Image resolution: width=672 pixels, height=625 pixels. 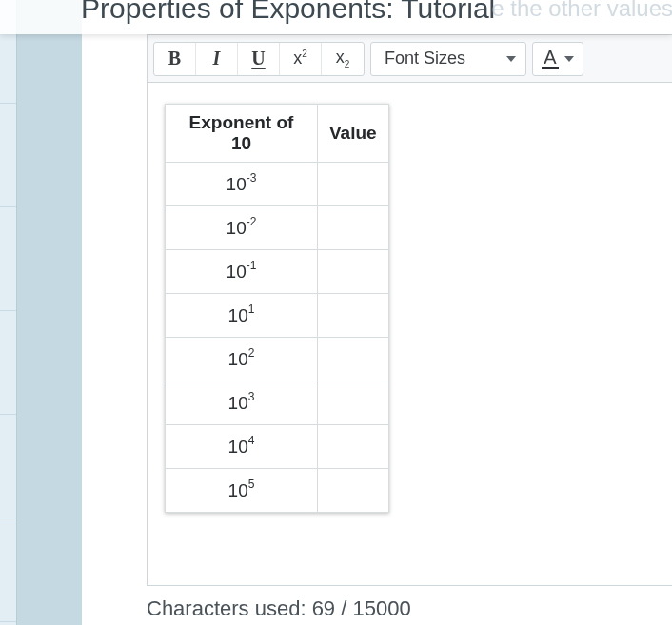 What do you see at coordinates (278, 447) in the screenshot?
I see `table-row: 104` at bounding box center [278, 447].